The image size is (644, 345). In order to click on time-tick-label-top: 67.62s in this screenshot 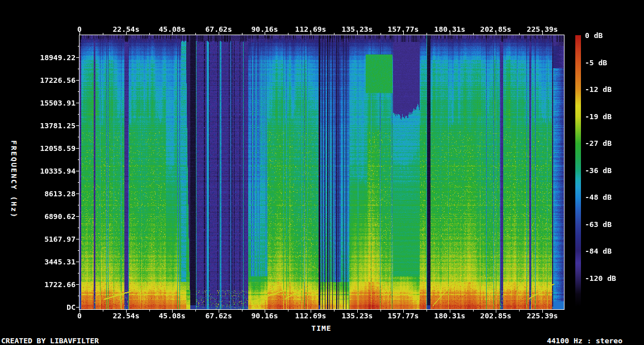, I will do `click(219, 30)`.